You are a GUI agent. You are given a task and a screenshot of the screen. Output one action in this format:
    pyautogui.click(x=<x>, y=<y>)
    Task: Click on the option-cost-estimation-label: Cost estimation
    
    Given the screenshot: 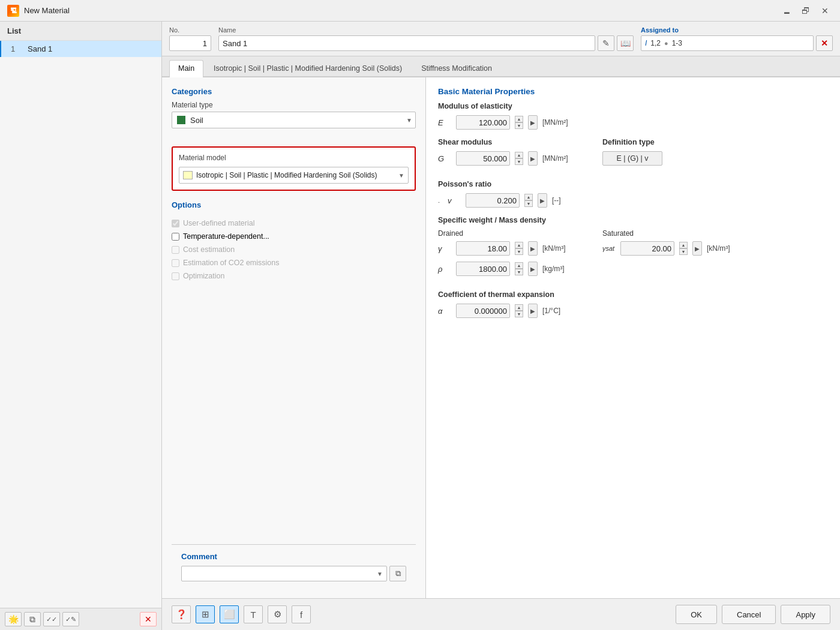 What is the action you would take?
    pyautogui.click(x=209, y=250)
    